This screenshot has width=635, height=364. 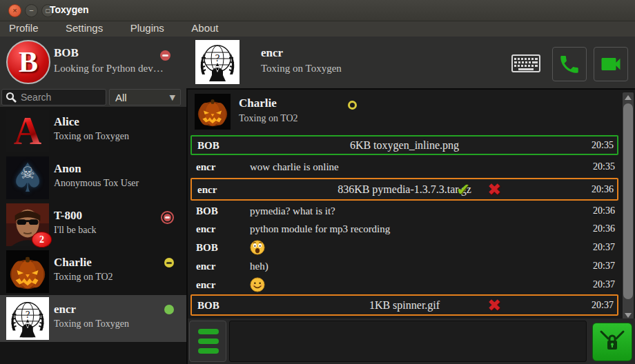 What do you see at coordinates (294, 167) in the screenshot?
I see `message-text: wow charlie is online` at bounding box center [294, 167].